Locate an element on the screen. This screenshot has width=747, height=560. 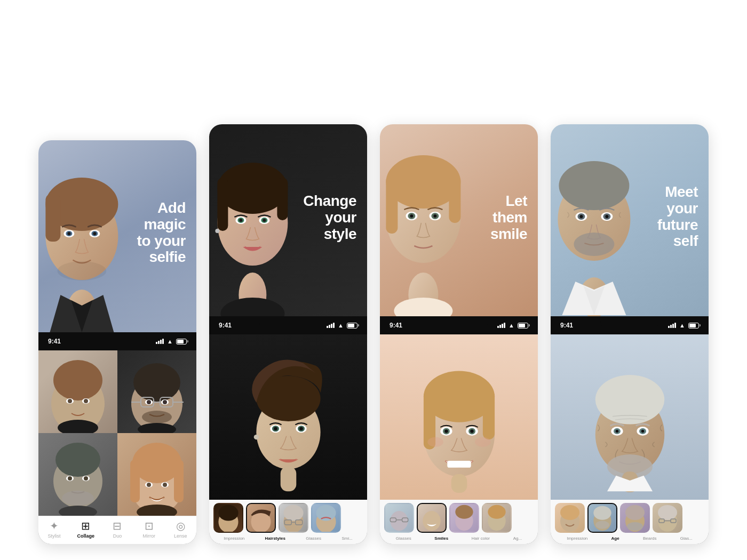
smile-screen is located at coordinates (459, 417).